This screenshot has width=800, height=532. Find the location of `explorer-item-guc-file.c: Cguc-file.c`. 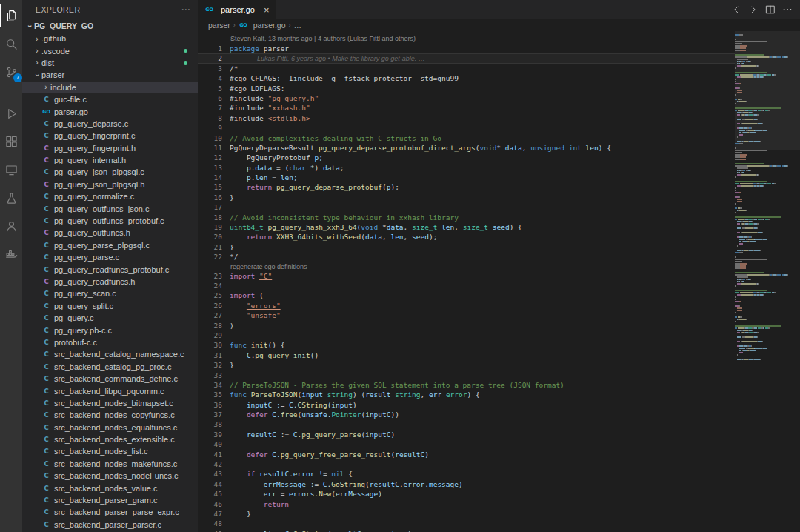

explorer-item-guc-file.c: Cguc-file.c is located at coordinates (110, 99).